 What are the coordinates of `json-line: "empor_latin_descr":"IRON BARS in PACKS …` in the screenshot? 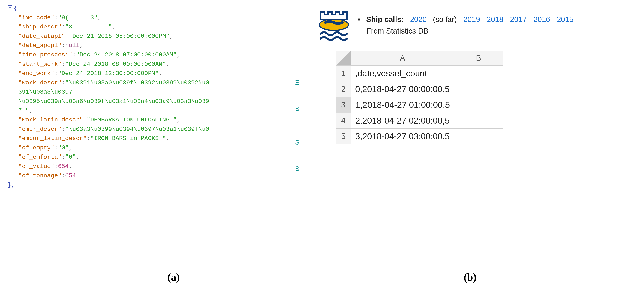 It's located at (149, 138).